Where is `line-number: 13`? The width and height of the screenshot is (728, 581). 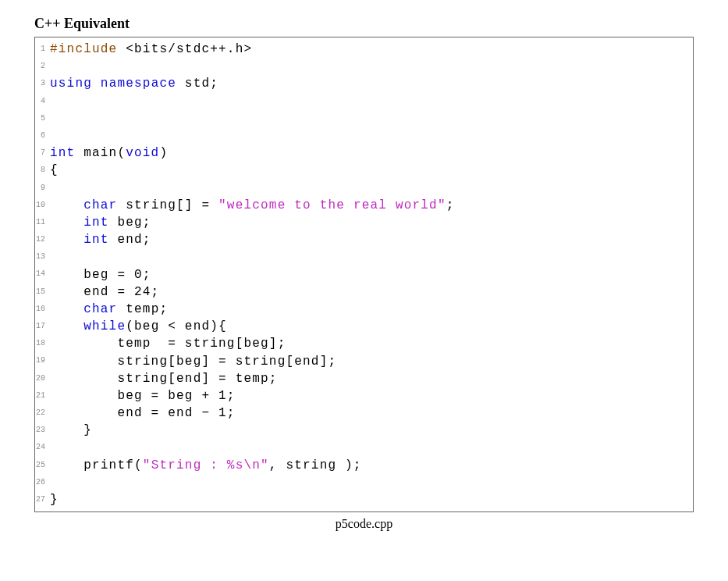
line-number: 13 is located at coordinates (41, 257).